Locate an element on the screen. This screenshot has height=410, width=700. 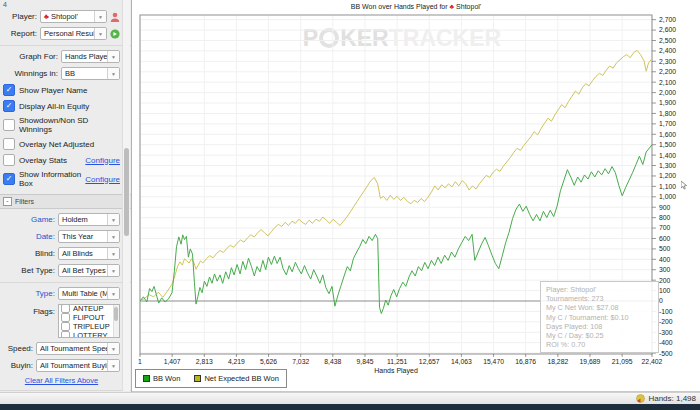
filters-section-header: - Filters is located at coordinates (66, 202).